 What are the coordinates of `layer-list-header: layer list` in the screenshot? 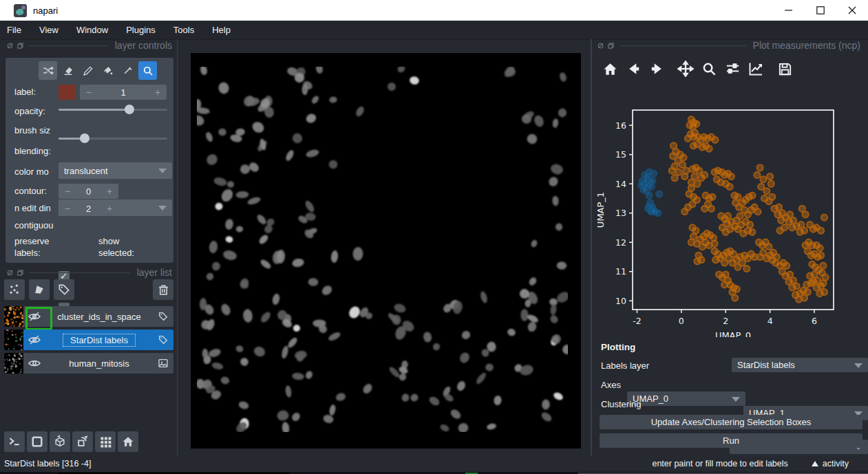 It's located at (89, 272).